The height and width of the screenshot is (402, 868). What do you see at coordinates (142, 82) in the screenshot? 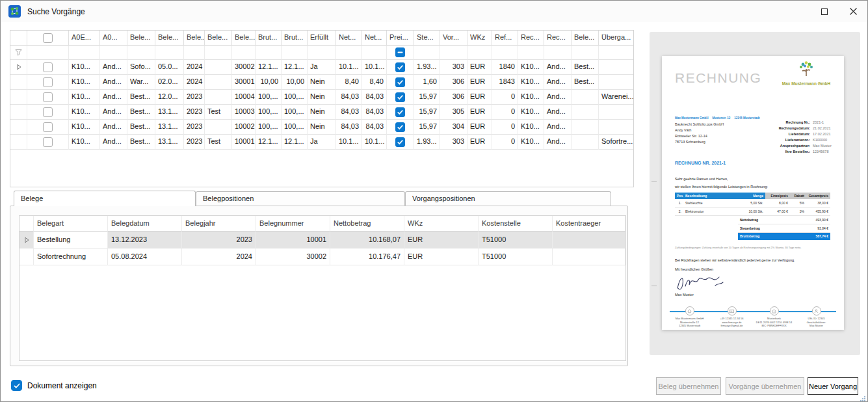
I see `grid-cell: War...` at bounding box center [142, 82].